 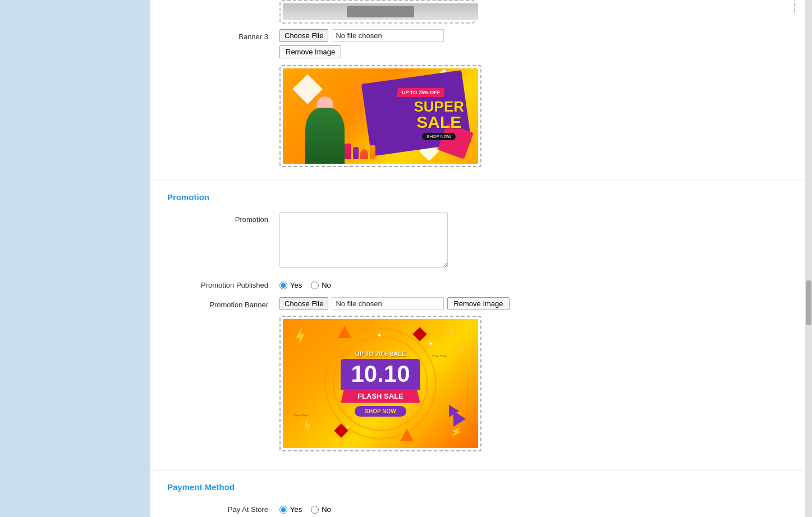 I want to click on promotion-banner-choose-file-button: Choose File, so click(x=304, y=304).